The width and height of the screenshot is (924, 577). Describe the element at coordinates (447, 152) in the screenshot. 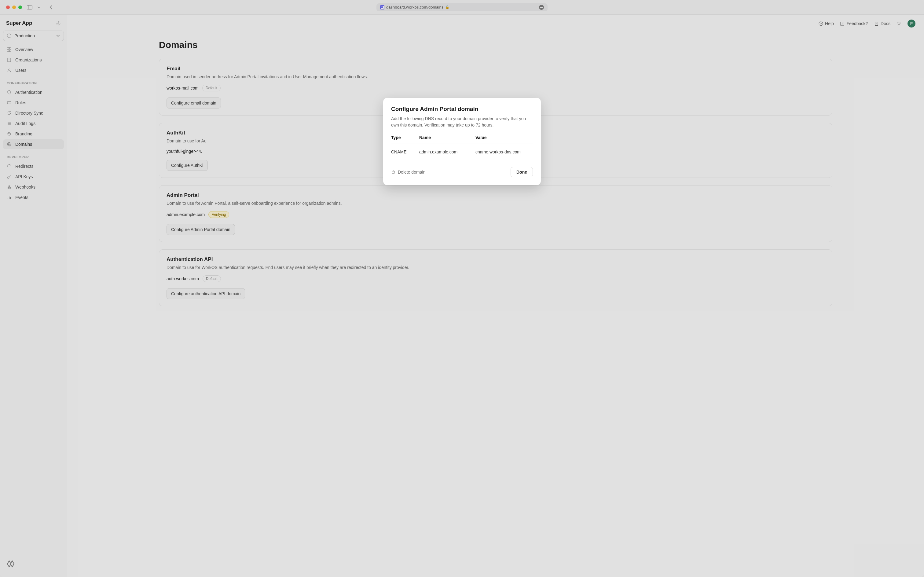

I see `dns-record-name: admin.example.com` at that location.